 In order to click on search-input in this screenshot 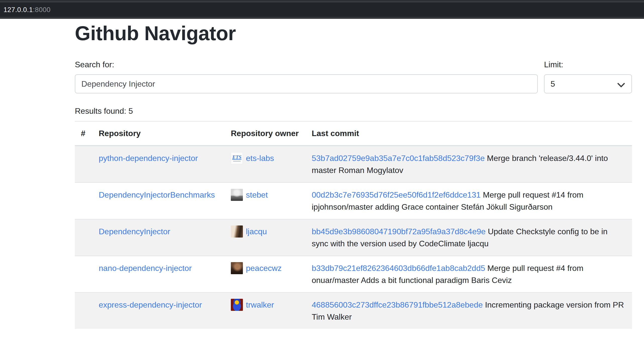, I will do `click(306, 84)`.